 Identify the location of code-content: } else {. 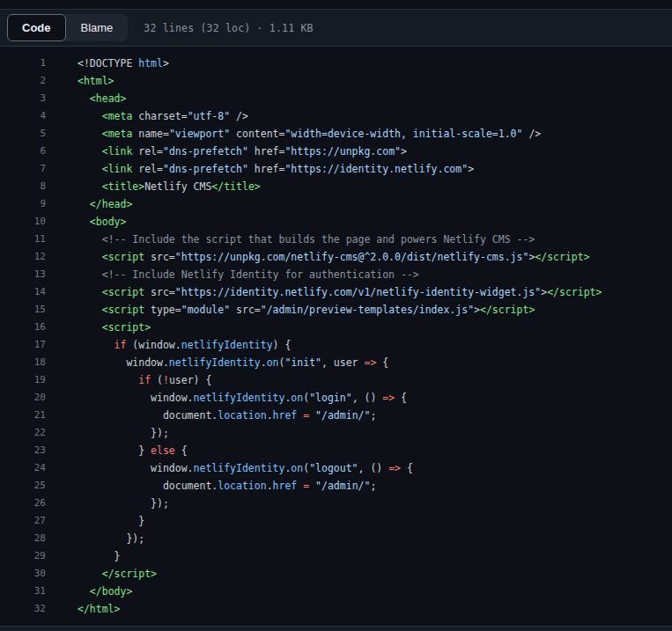
(116, 451).